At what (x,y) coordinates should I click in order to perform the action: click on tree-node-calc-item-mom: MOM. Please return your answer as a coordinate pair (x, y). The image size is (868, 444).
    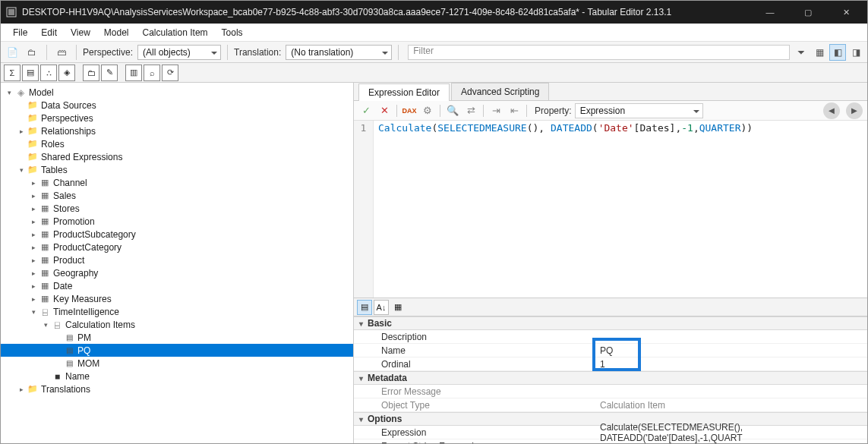
    Looking at the image, I should click on (177, 363).